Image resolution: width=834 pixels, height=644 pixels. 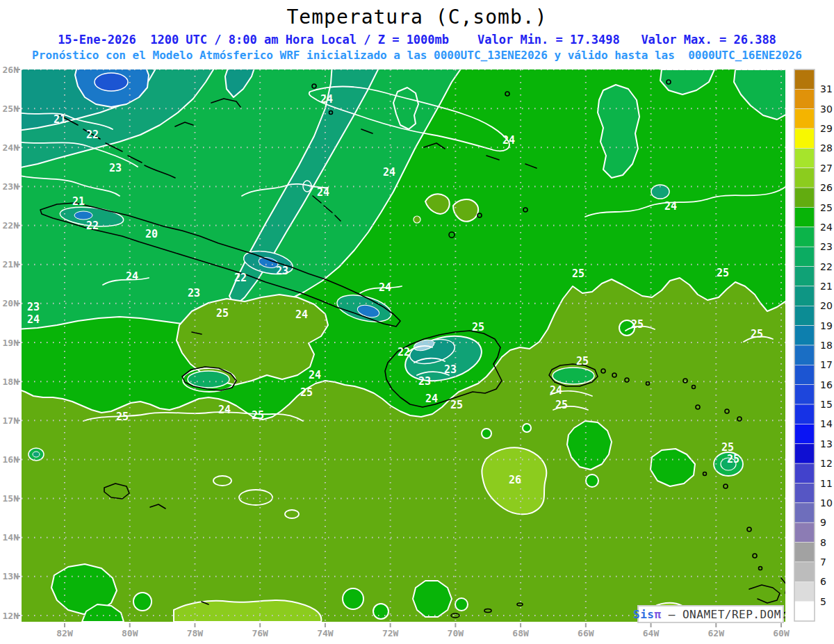 What do you see at coordinates (826, 227) in the screenshot?
I see `colorbar-tick-label: 24` at bounding box center [826, 227].